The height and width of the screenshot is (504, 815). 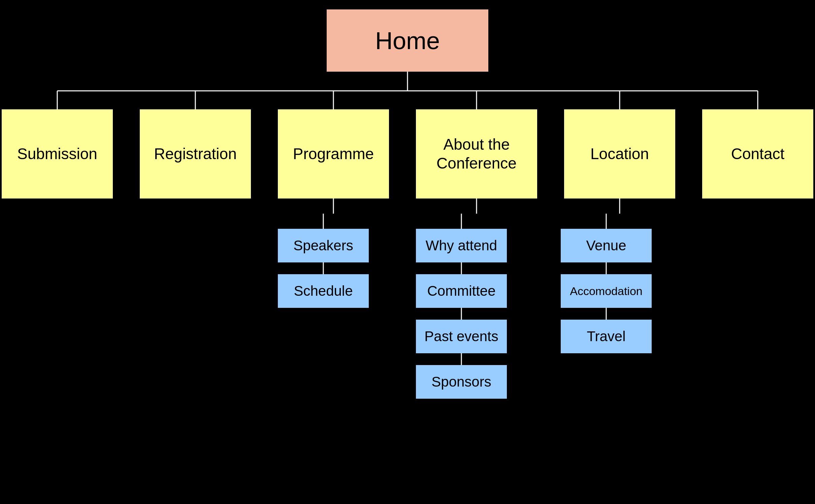 I want to click on travel-label: Travel, so click(x=606, y=336).